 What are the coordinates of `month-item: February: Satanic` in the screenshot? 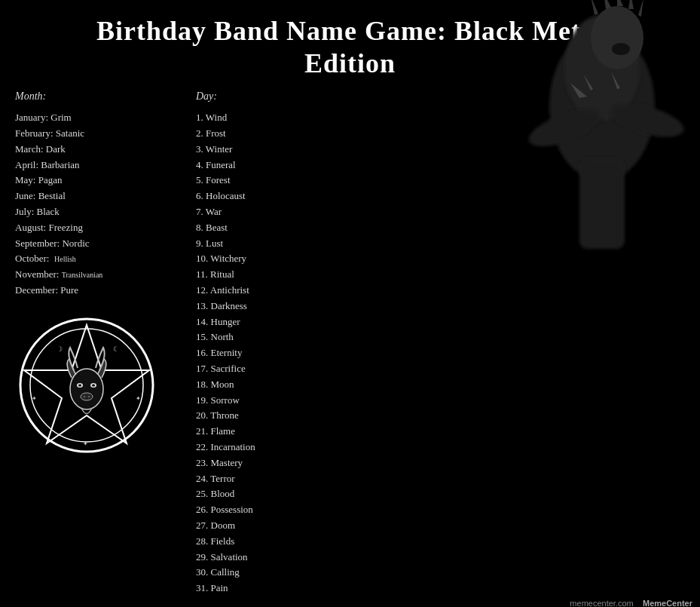 It's located at (102, 134).